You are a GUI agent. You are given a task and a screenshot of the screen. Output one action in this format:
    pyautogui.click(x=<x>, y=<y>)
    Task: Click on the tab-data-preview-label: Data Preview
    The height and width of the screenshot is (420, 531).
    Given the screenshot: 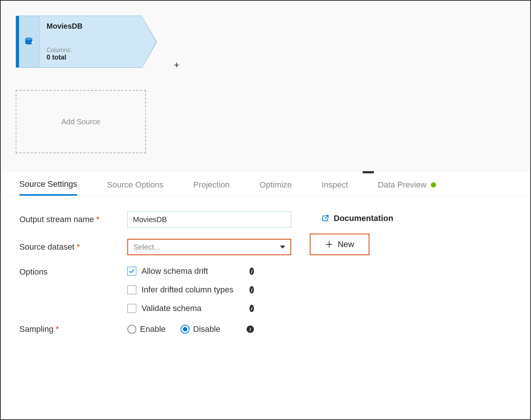 What is the action you would take?
    pyautogui.click(x=402, y=185)
    